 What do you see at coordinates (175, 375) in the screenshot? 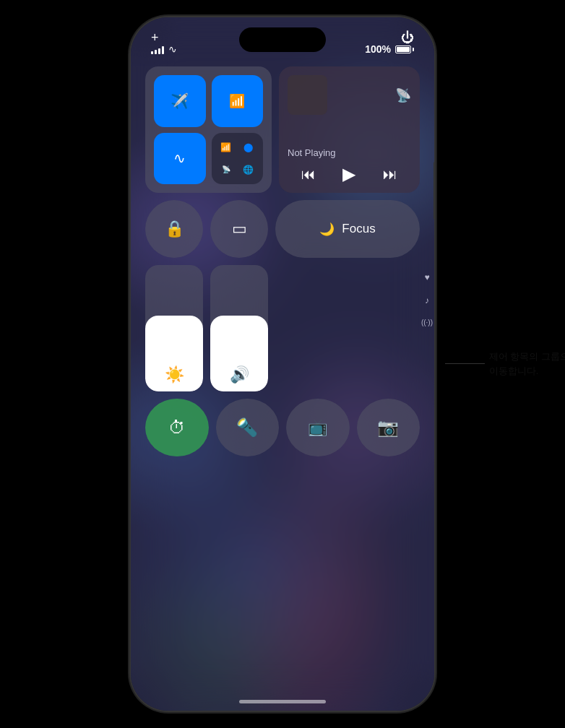
I see `brightness-icon: ☀️` at bounding box center [175, 375].